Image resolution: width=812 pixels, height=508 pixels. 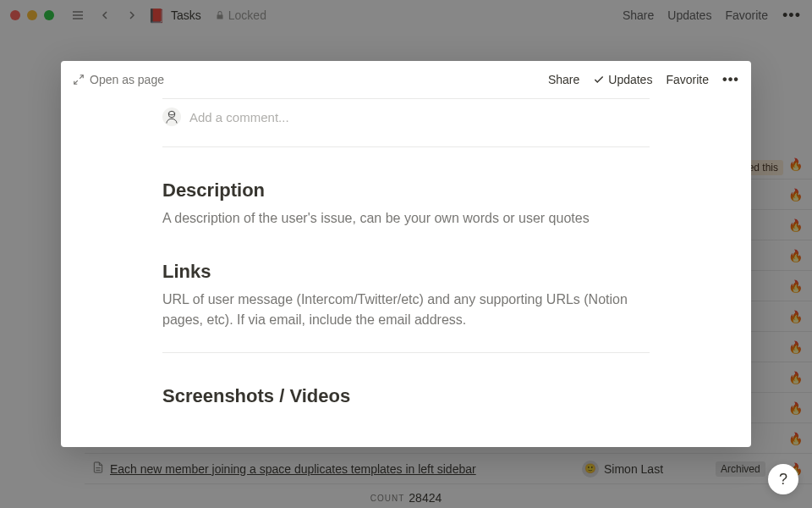 I want to click on favorite-button: Favorite, so click(x=746, y=15).